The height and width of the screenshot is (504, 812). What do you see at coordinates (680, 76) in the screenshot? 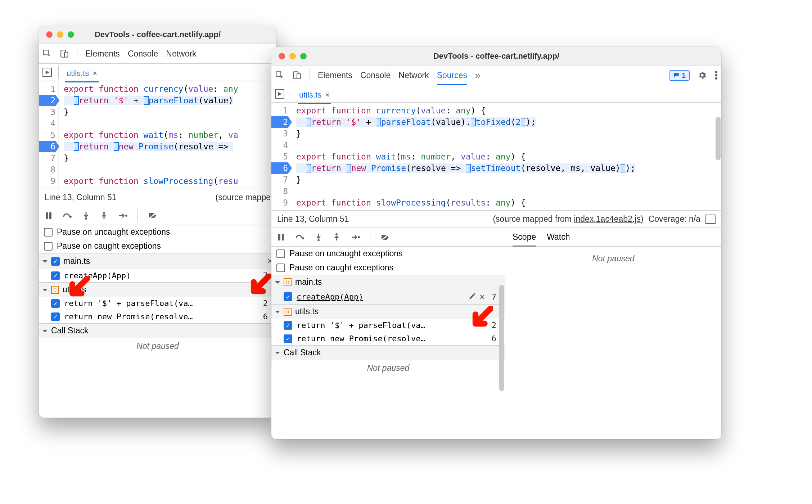
I see `issues-badge: 1` at bounding box center [680, 76].